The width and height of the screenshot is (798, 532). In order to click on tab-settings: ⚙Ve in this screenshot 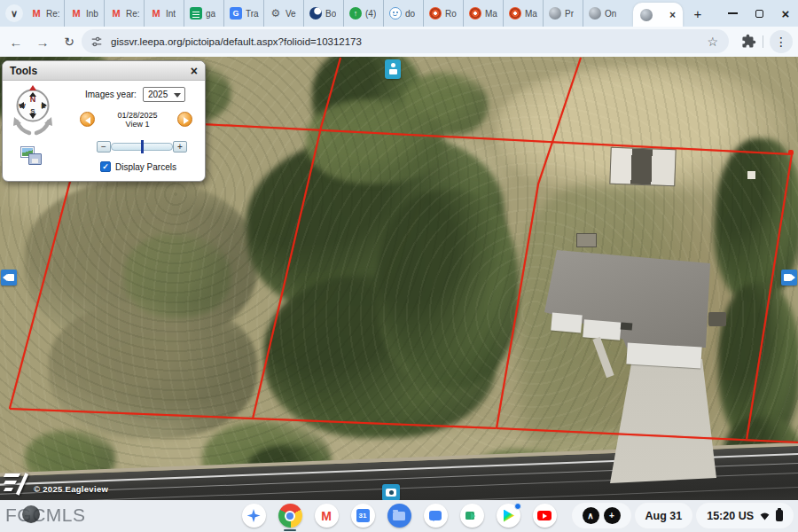, I will do `click(284, 13)`.